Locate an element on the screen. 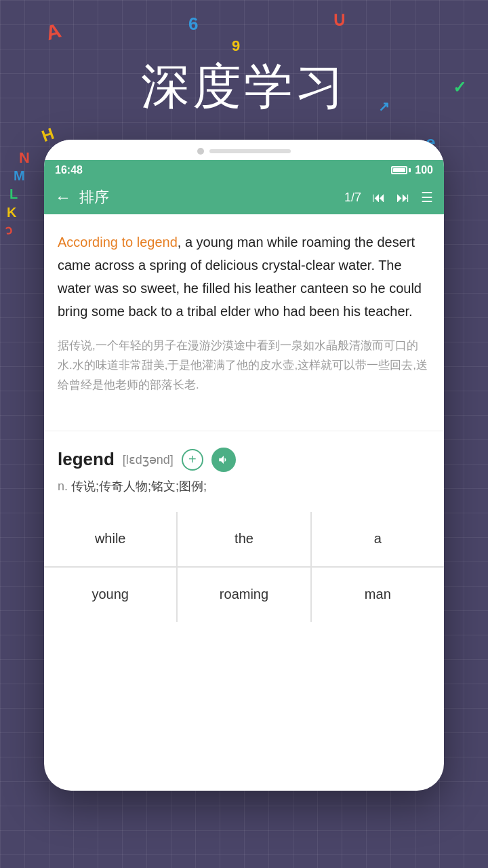  deco-letter: ↄ is located at coordinates (9, 229).